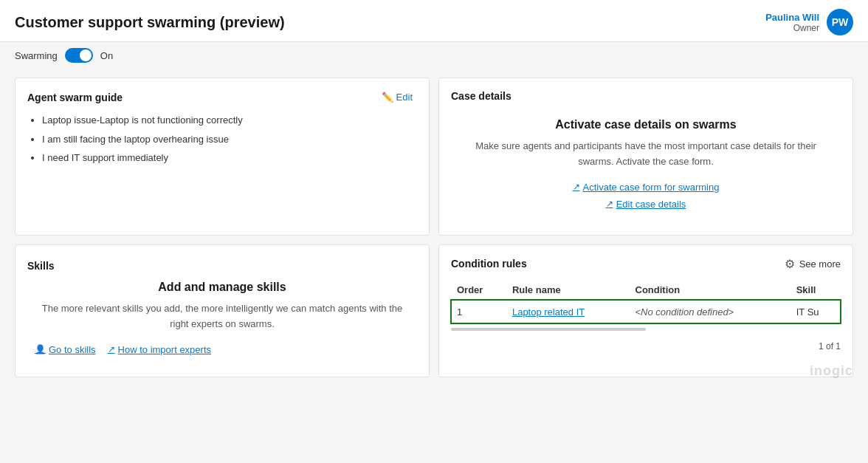 Image resolution: width=868 pixels, height=463 pixels. Describe the element at coordinates (222, 320) in the screenshot. I see `skills-body: Add and manage skills The more relevant …` at that location.